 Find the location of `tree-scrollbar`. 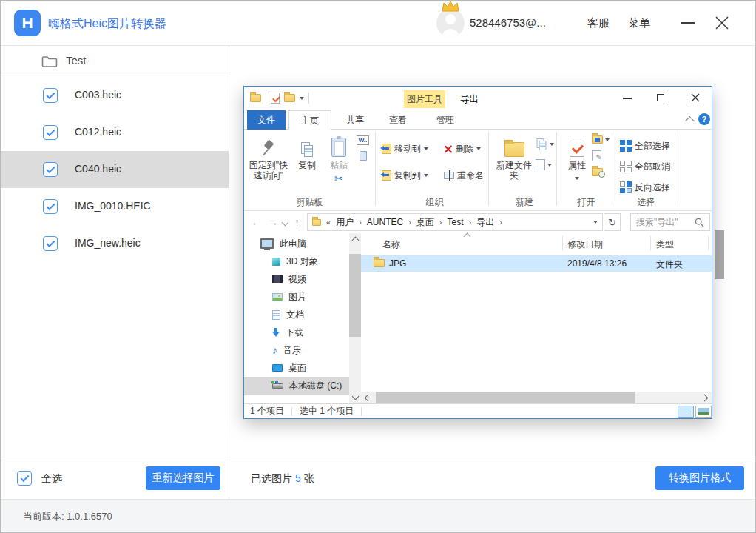

tree-scrollbar is located at coordinates (355, 318).